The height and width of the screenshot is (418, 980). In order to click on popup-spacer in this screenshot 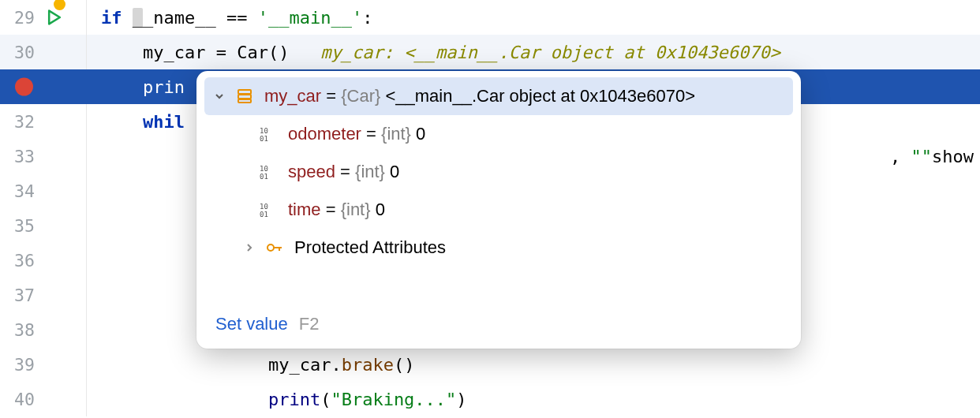, I will do `click(499, 284)`.